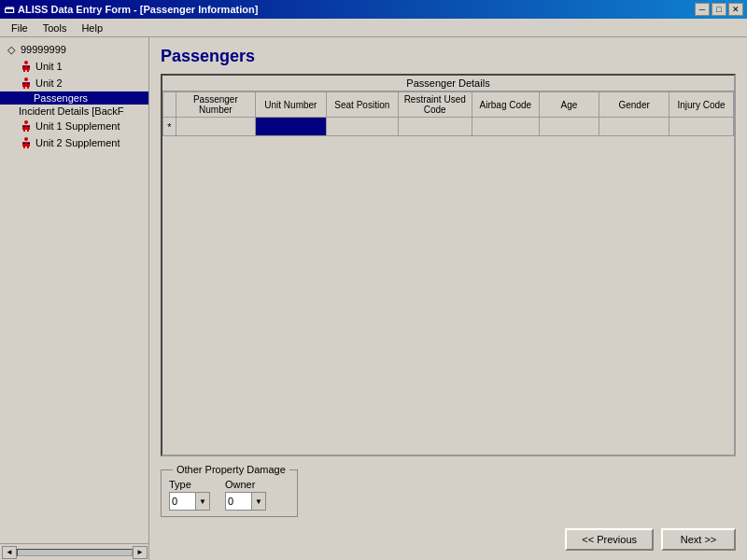 The image size is (747, 560). I want to click on sidebar-item-unit2-supplement: Unit 2 Supplement, so click(75, 143).